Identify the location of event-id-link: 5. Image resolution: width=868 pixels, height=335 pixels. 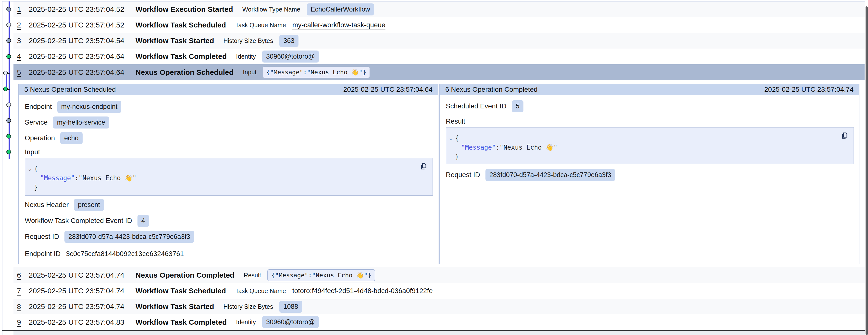
(21, 72).